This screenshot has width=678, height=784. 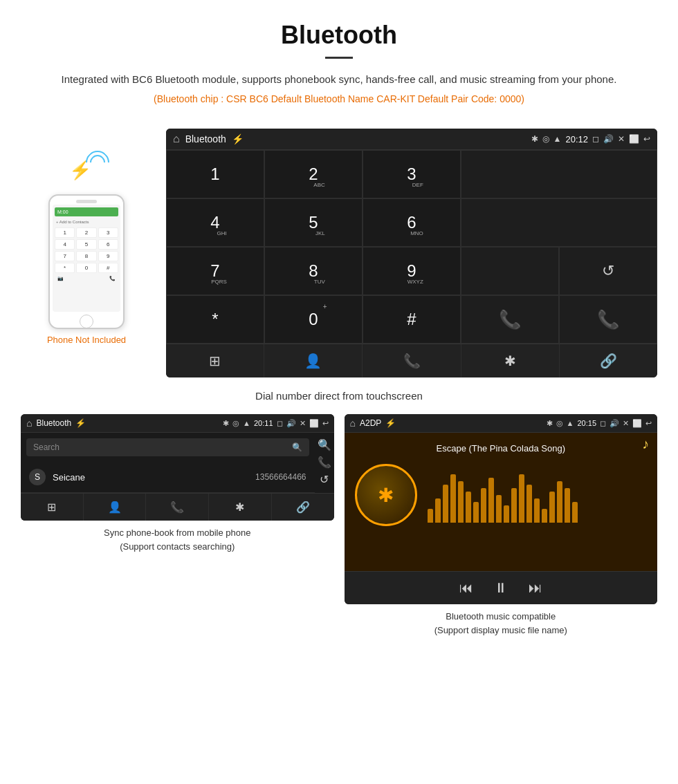 What do you see at coordinates (167, 447) in the screenshot?
I see `pb-search-bar: Search 🔍` at bounding box center [167, 447].